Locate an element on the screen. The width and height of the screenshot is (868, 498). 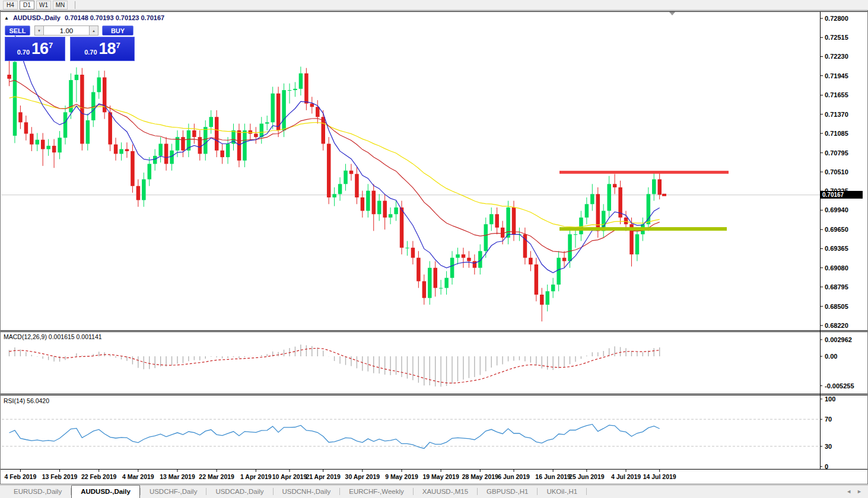
tab-audusd-daily: AUDUSD-,Daily is located at coordinates (106, 491).